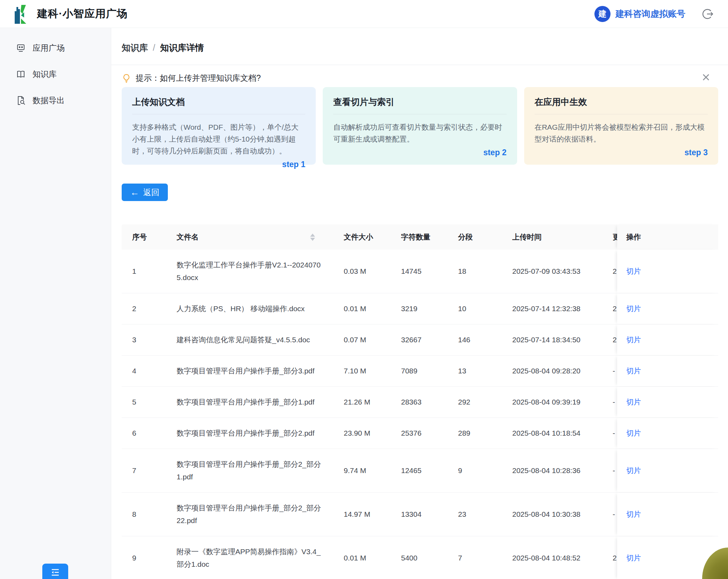 This screenshot has height=579, width=728. What do you see at coordinates (55, 572) in the screenshot?
I see `menu-fold-icon` at bounding box center [55, 572].